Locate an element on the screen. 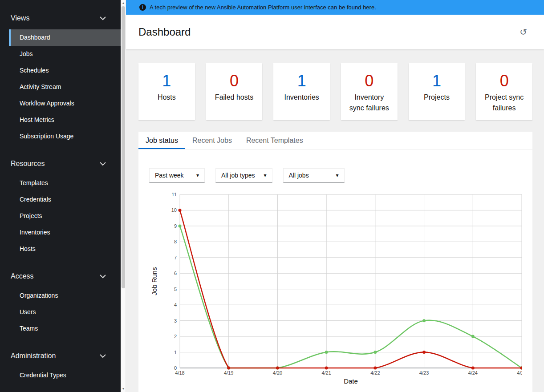 This screenshot has width=544, height=392. sidebar-item-teams: Teams is located at coordinates (65, 328).